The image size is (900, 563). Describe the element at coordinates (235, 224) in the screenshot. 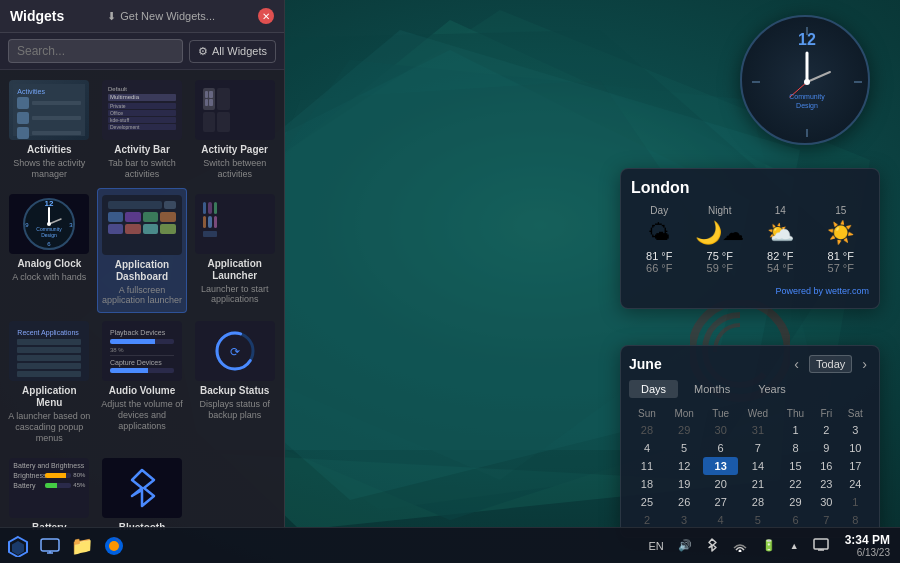

I see `widget-preview-app-launcher` at that location.